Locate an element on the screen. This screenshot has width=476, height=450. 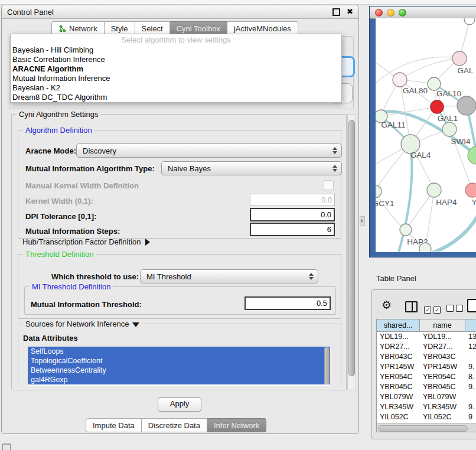
mi-type-label: Mutual Information Algorithm Type: is located at coordinates (90, 169).